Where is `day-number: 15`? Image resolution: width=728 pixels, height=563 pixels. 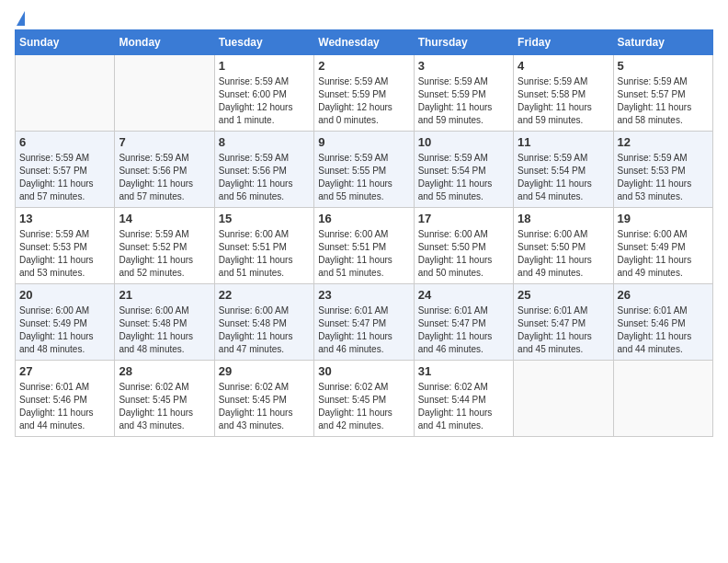 day-number: 15 is located at coordinates (265, 219).